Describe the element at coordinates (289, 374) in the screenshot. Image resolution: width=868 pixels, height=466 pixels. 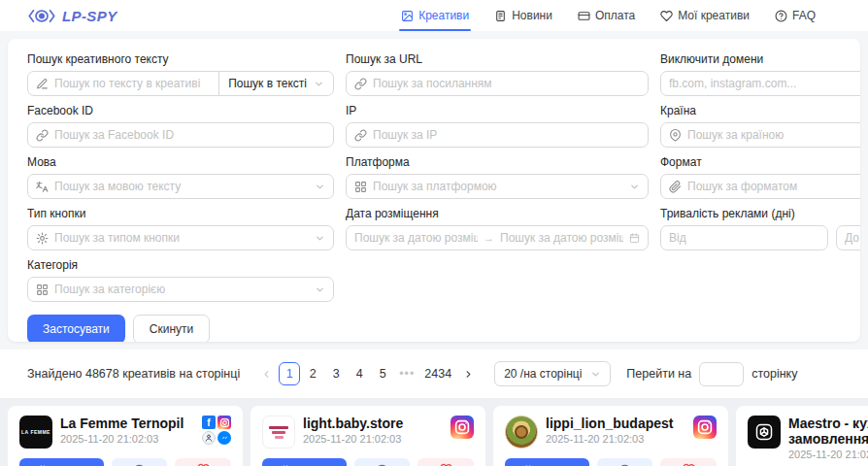
I see `page-button-1: 1` at that location.